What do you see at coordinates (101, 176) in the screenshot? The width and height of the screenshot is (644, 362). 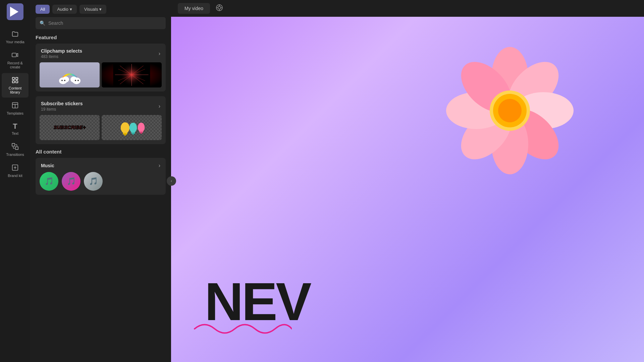 I see `music-card: Music › 🎵 🎵 🎵` at bounding box center [101, 176].